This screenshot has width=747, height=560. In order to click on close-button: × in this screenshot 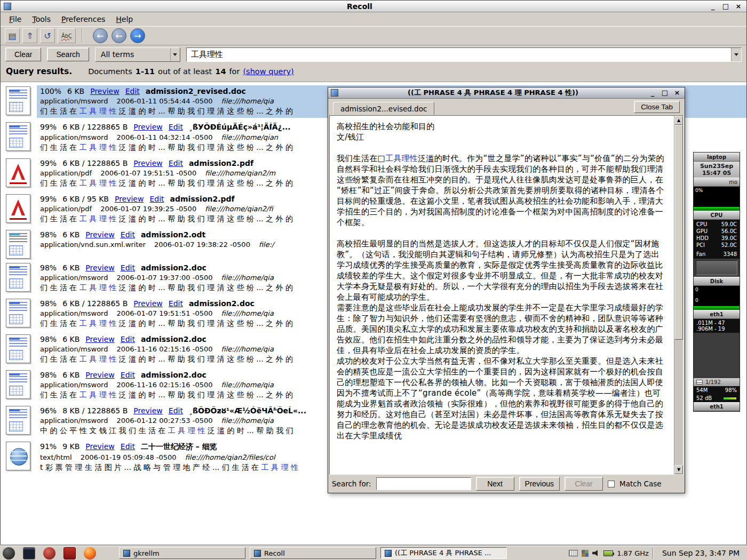, I will do `click(738, 6)`.